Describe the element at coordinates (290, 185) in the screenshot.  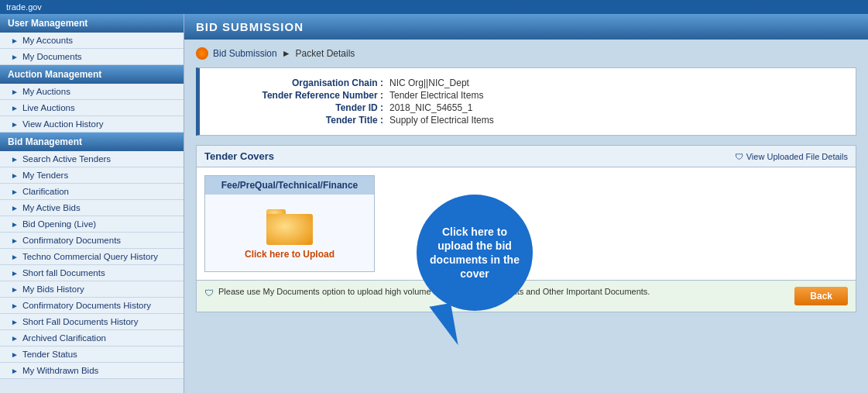
I see `cover-item-header: Fee/PreQual/Technical/Finance` at that location.